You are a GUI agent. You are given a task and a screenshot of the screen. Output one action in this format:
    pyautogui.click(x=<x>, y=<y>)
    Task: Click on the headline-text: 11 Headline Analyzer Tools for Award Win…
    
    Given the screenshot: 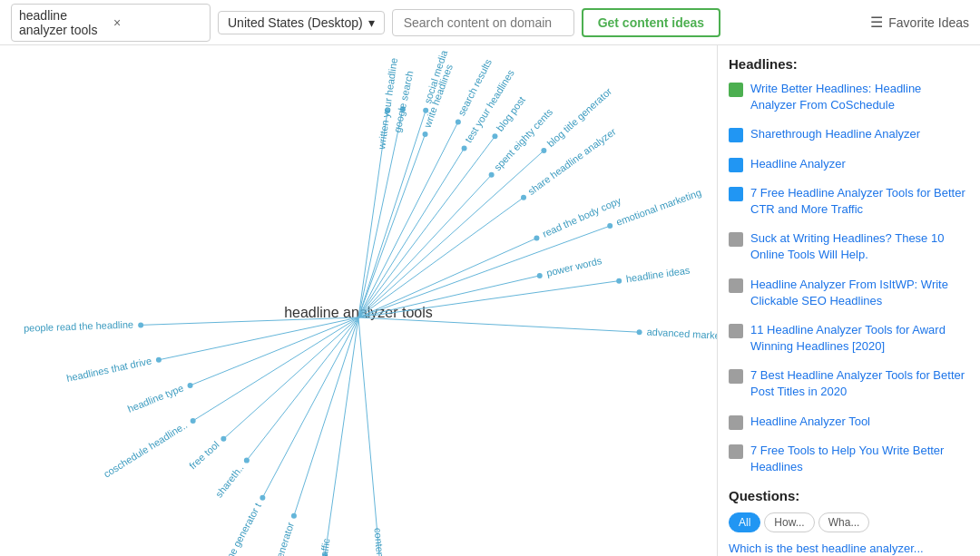 What is the action you would take?
    pyautogui.click(x=860, y=338)
    